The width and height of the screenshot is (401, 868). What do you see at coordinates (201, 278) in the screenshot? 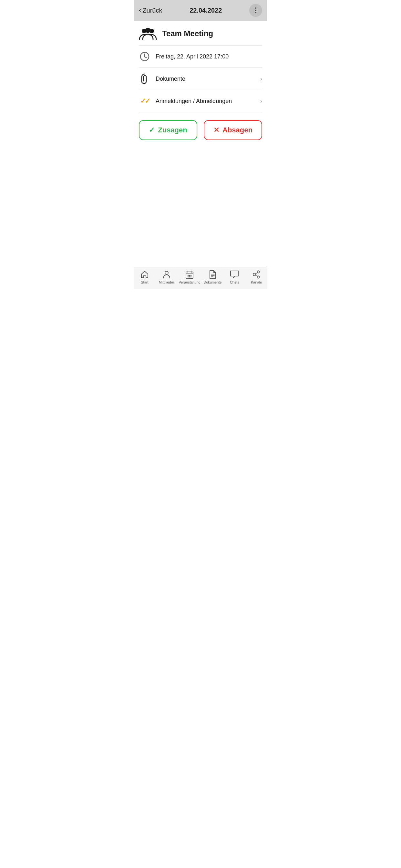
I see `tab-bar: Start Mitglieder` at bounding box center [201, 278].